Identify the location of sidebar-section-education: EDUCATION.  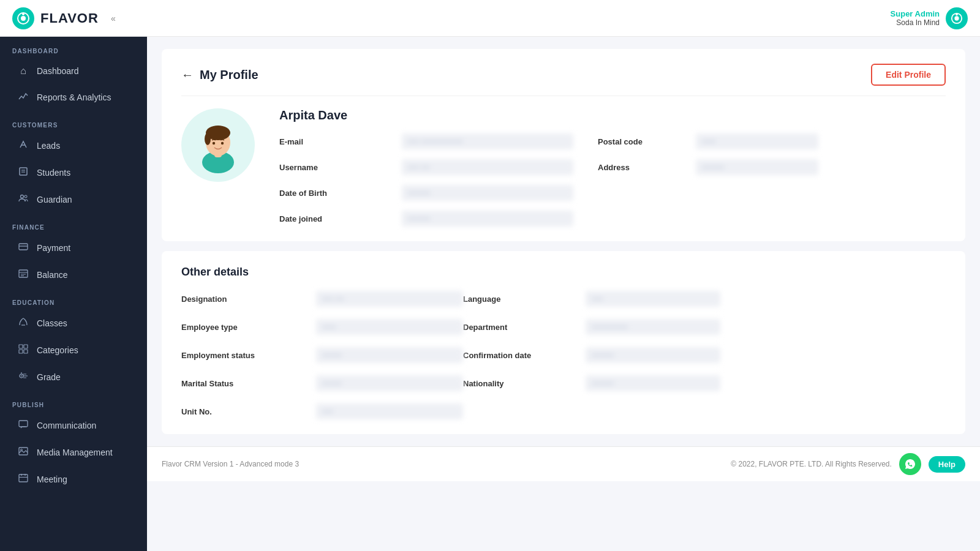
(74, 299).